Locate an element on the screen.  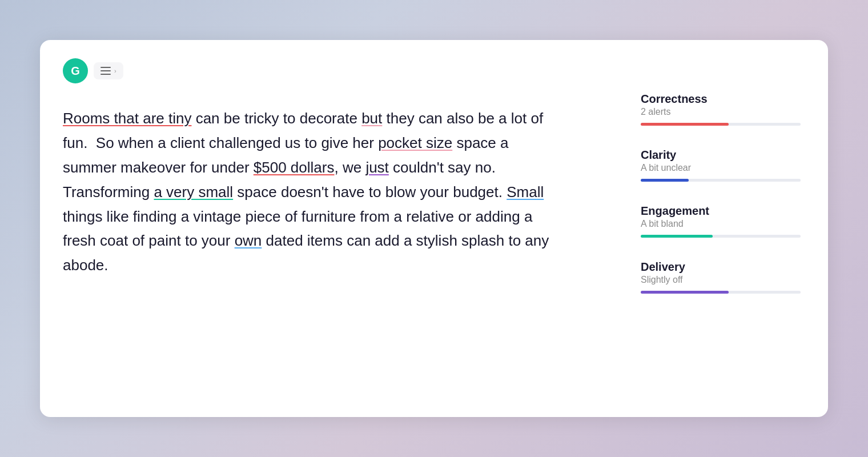
clarity-title: Clarity is located at coordinates (721, 155).